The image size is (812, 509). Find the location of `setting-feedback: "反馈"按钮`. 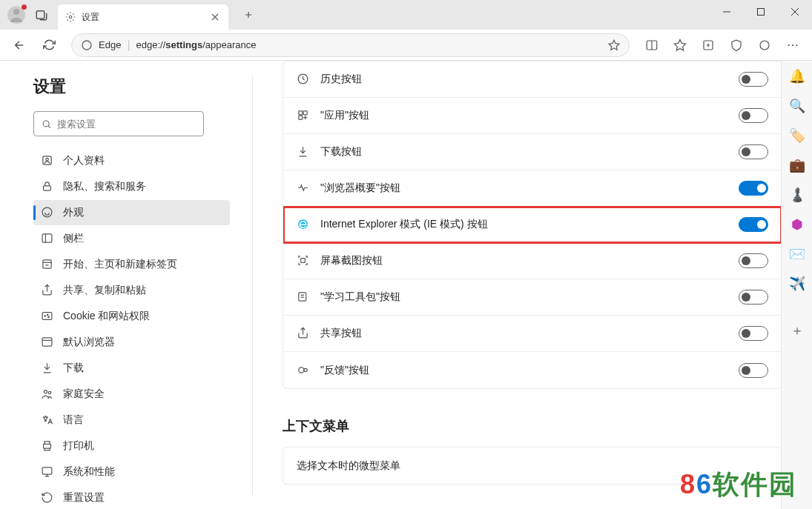

setting-feedback: "反馈"按钮 is located at coordinates (532, 370).